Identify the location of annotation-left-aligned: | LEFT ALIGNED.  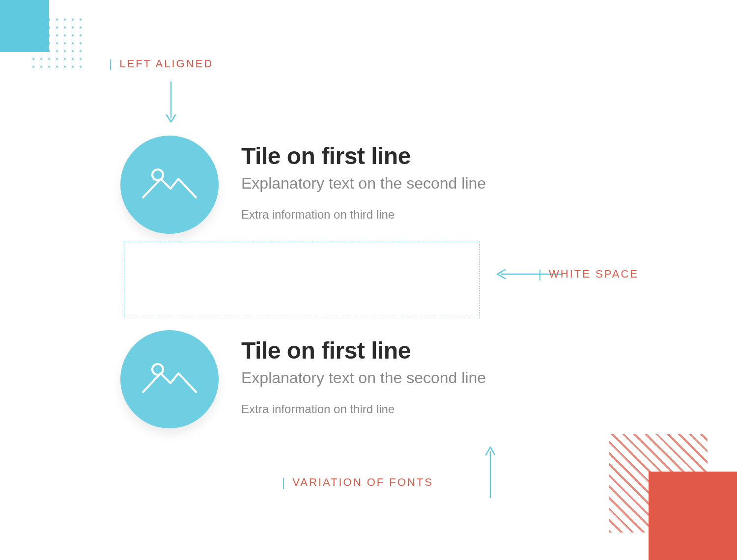
(161, 64).